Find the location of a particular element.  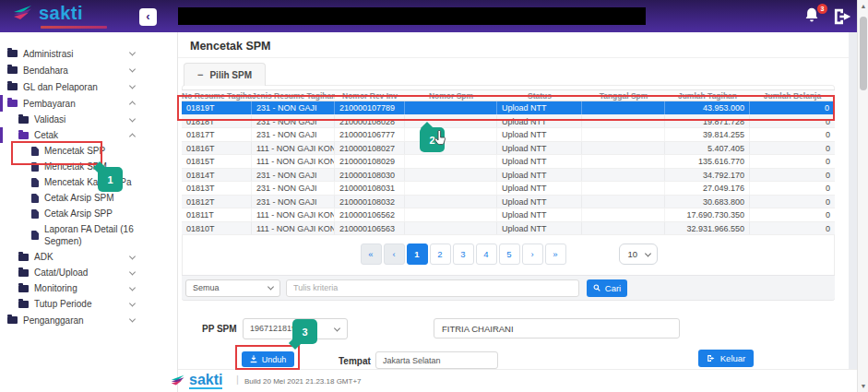

sidebar-item-mencetak-spm: Mencetak SPM is located at coordinates (89, 166).